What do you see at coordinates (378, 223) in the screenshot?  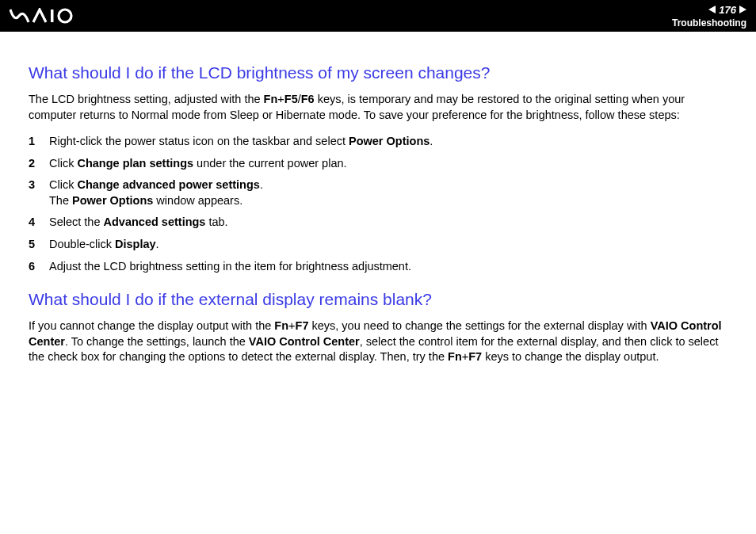 I see `step-item: 4 Select the Advanced settings tab.` at bounding box center [378, 223].